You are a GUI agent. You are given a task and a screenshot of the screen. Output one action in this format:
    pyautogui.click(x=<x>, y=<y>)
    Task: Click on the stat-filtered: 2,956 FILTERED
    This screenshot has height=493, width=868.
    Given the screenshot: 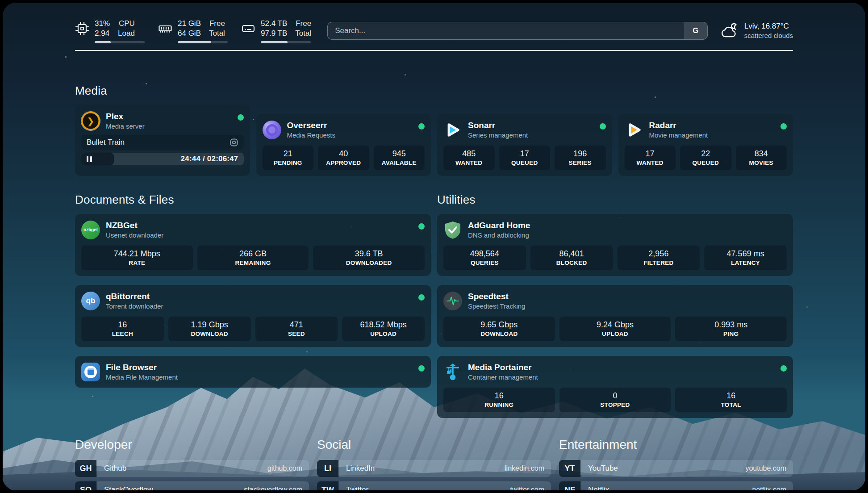 What is the action you would take?
    pyautogui.click(x=659, y=258)
    